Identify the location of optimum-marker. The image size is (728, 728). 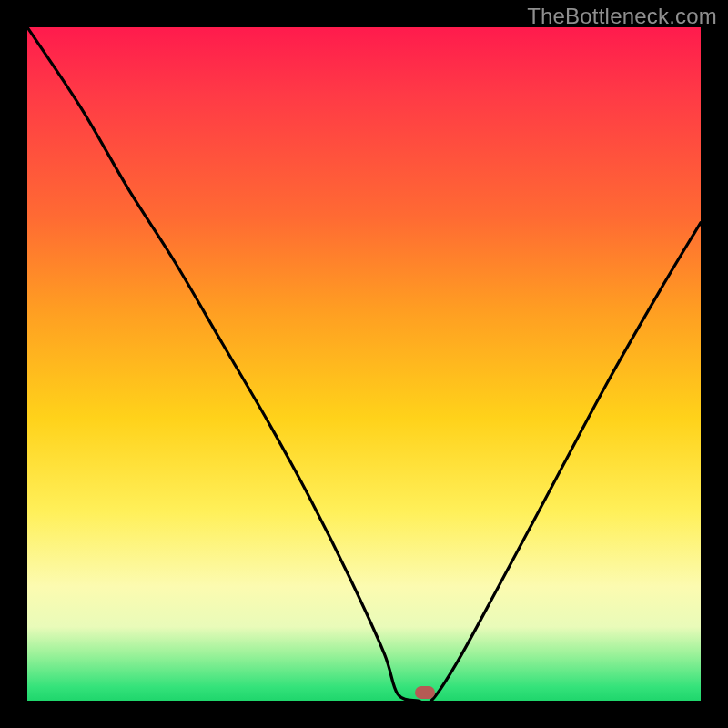
(425, 693).